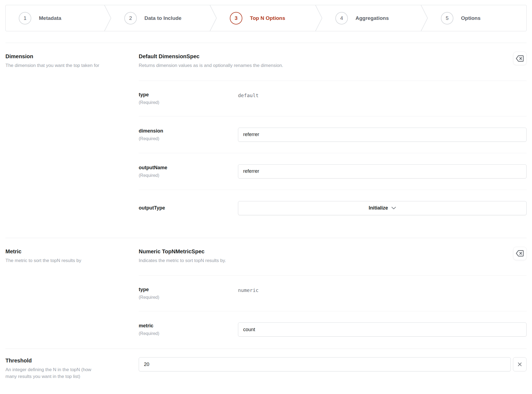 The width and height of the screenshot is (532, 394). I want to click on step-label: Aggregations, so click(372, 18).